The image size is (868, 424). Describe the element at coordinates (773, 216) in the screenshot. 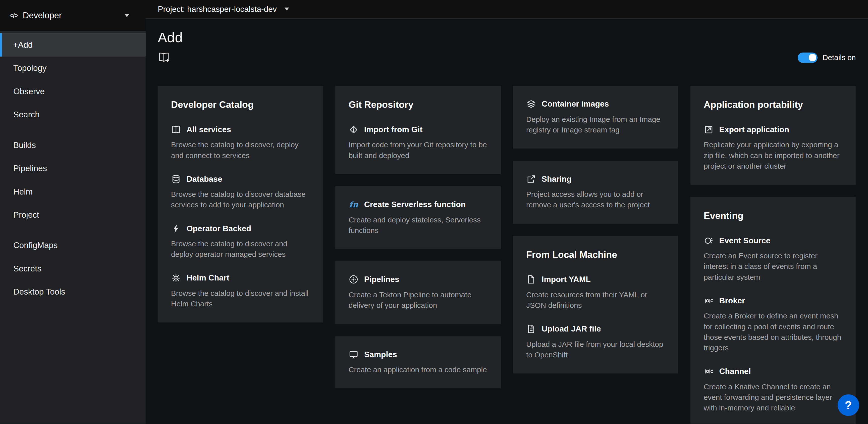

I see `card-title: Eventing` at that location.